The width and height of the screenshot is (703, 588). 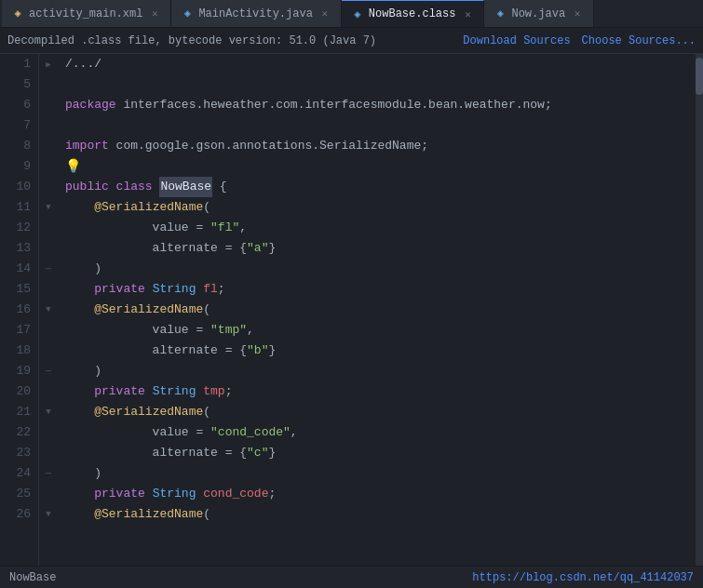 I want to click on line-num-10: 10, so click(x=15, y=187).